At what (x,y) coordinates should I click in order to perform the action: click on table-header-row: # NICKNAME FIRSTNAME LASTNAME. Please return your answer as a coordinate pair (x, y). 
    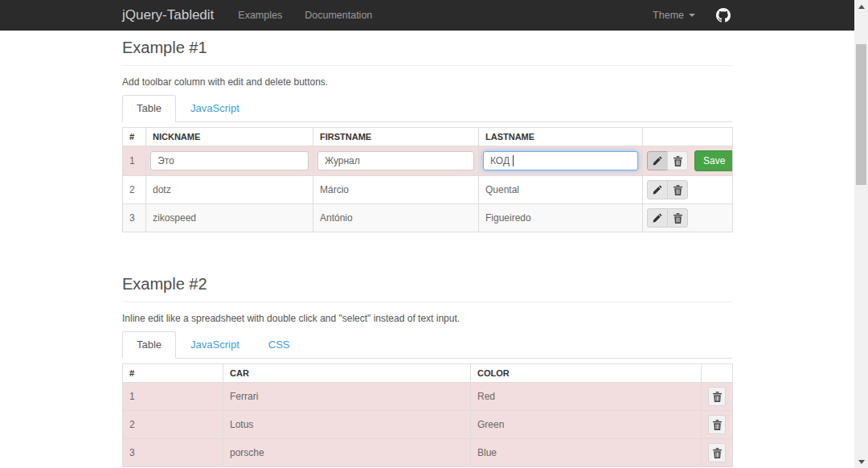
    Looking at the image, I should click on (428, 137).